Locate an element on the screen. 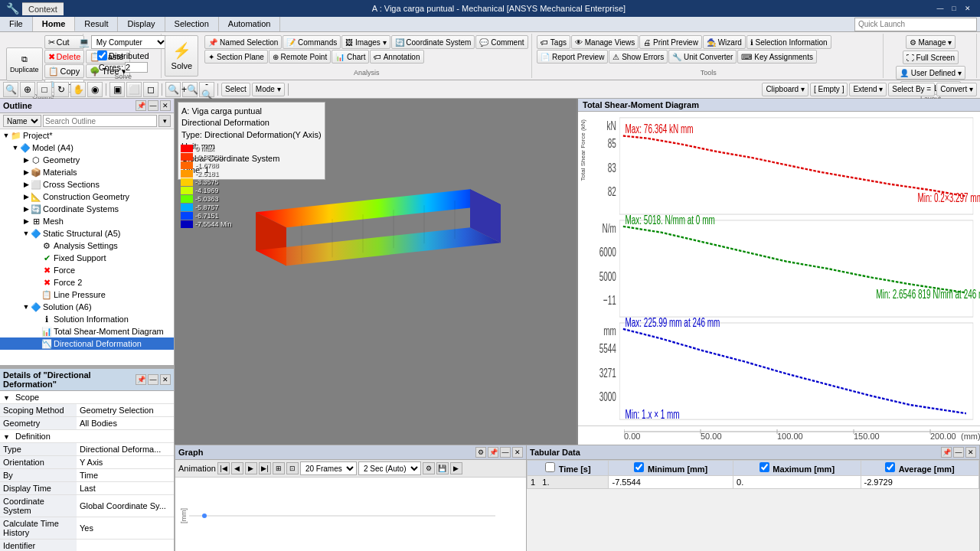  tab-automation: Automation is located at coordinates (250, 24).